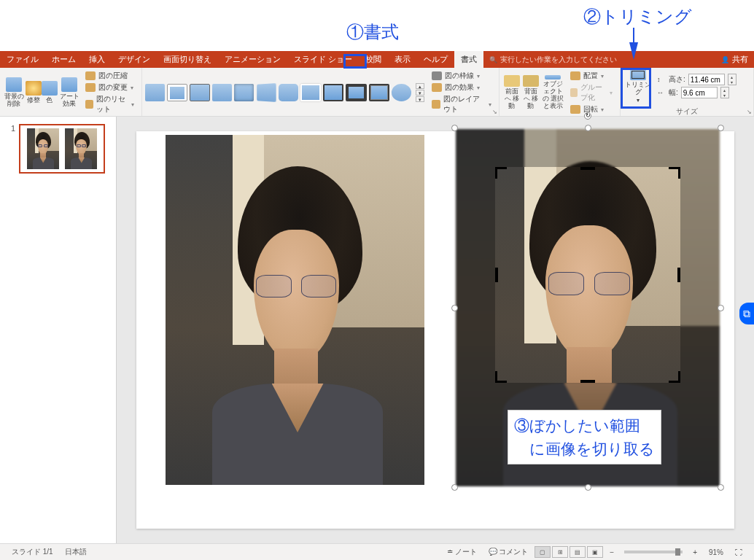 This screenshot has width=754, height=560. I want to click on size-dialog-launcher: ↘, so click(749, 112).